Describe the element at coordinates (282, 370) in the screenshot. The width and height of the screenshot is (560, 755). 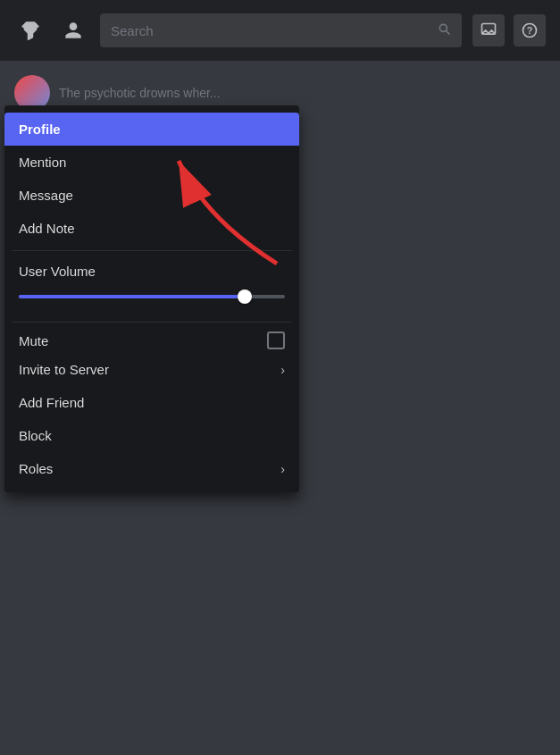
I see `chevron-right-icon: ›` at that location.